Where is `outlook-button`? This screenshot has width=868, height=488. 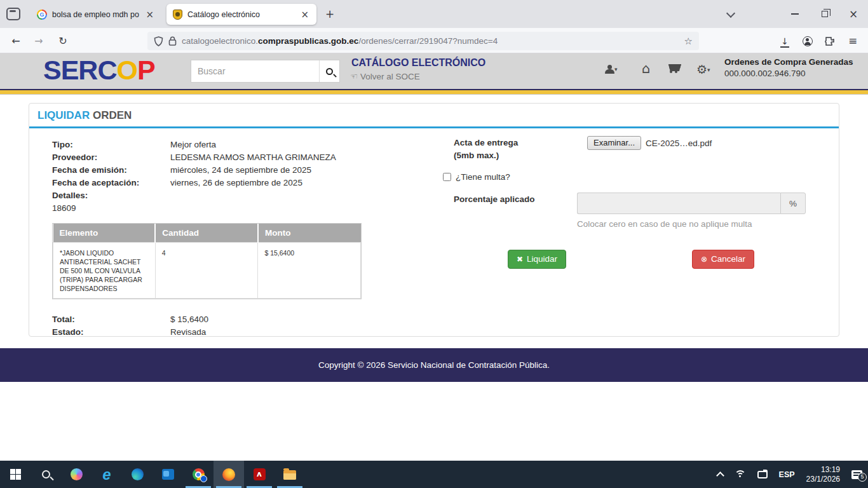
outlook-button is located at coordinates (168, 474).